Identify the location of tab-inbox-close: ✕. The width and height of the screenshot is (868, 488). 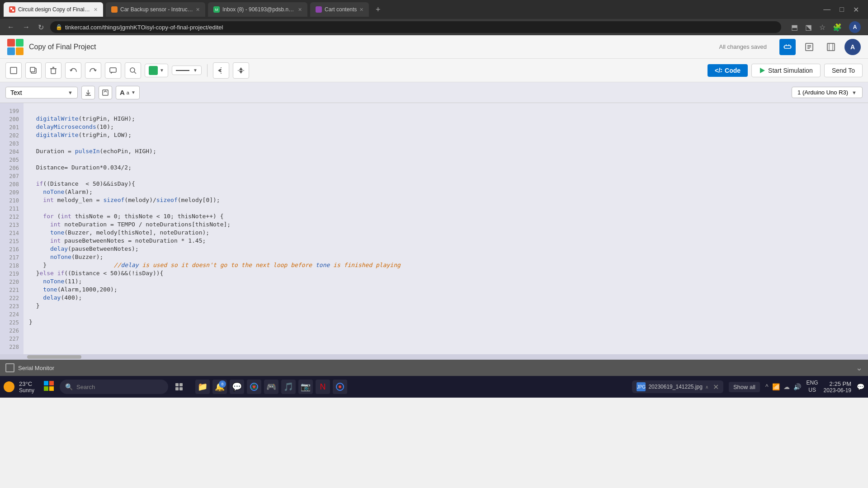
(300, 10).